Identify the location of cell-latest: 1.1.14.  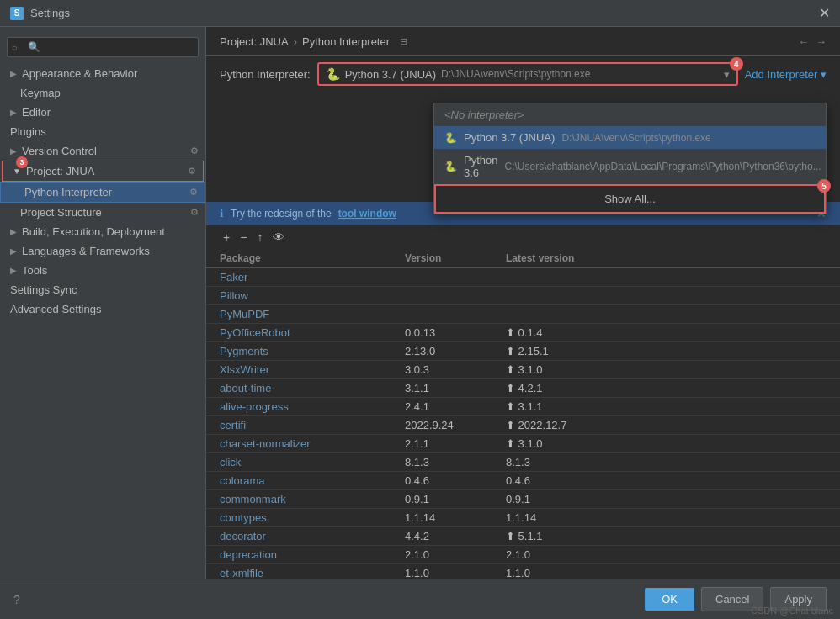
(667, 518).